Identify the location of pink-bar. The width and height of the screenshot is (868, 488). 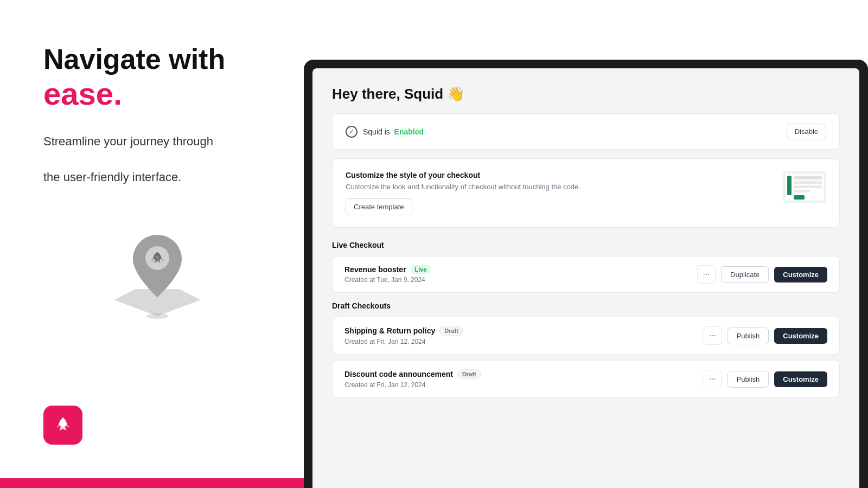
(152, 483).